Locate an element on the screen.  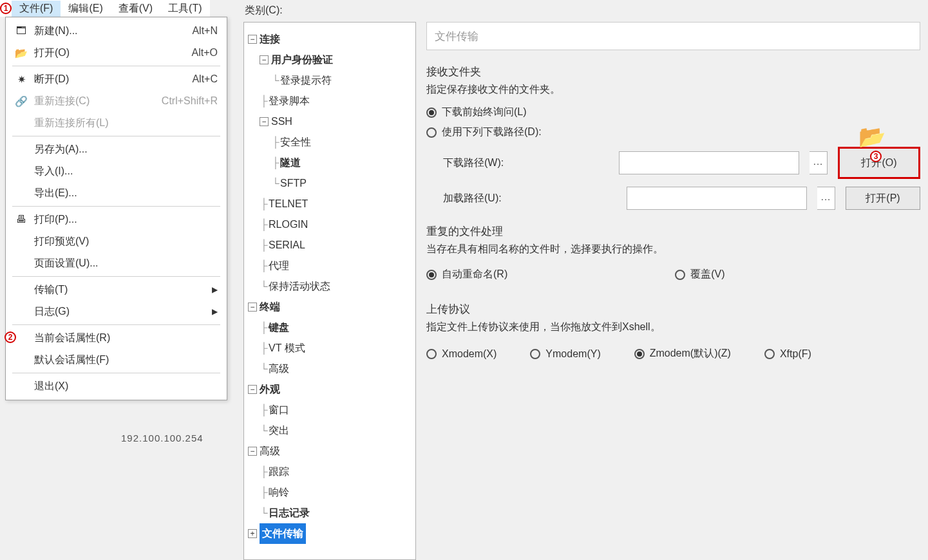
menuitem-disconnect: ✷ 断开(D) Alt+C is located at coordinates (116, 79).